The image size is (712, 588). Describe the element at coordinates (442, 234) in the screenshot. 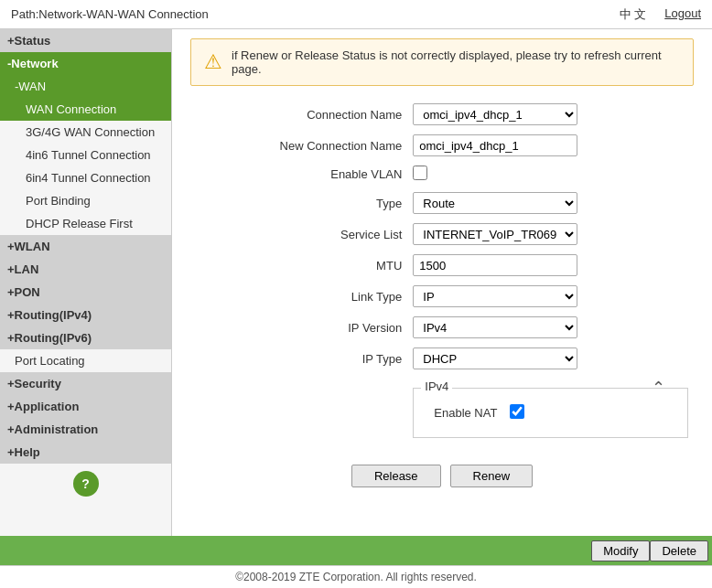

I see `service-list-row: Service List INTERNET_VoIP_TR069` at that location.